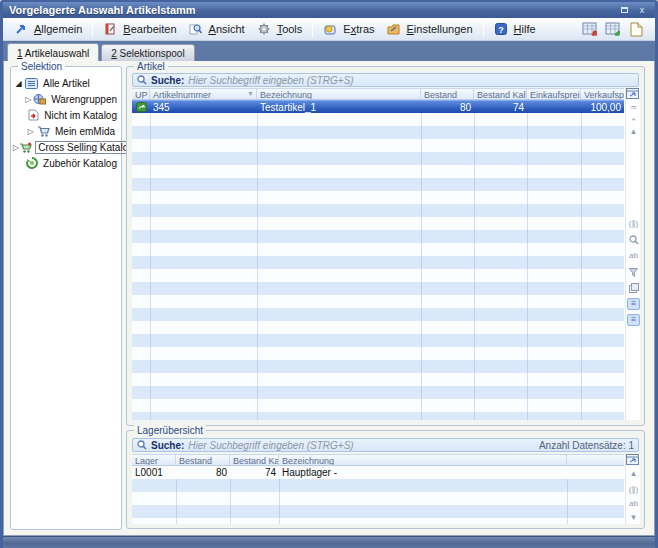 The height and width of the screenshot is (548, 658). I want to click on artikel-row-selected: 345 Testartikel_1 80 74 100,00, so click(378, 106).